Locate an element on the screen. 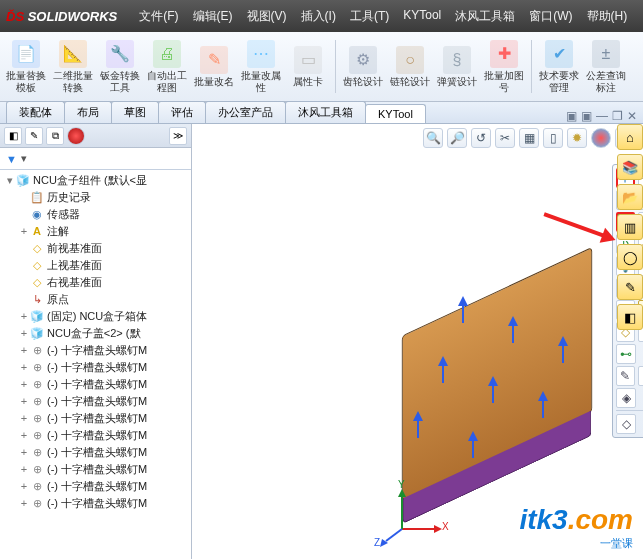 This screenshot has width=643, height=559. hide-all-icon: ◇ is located at coordinates (626, 424).